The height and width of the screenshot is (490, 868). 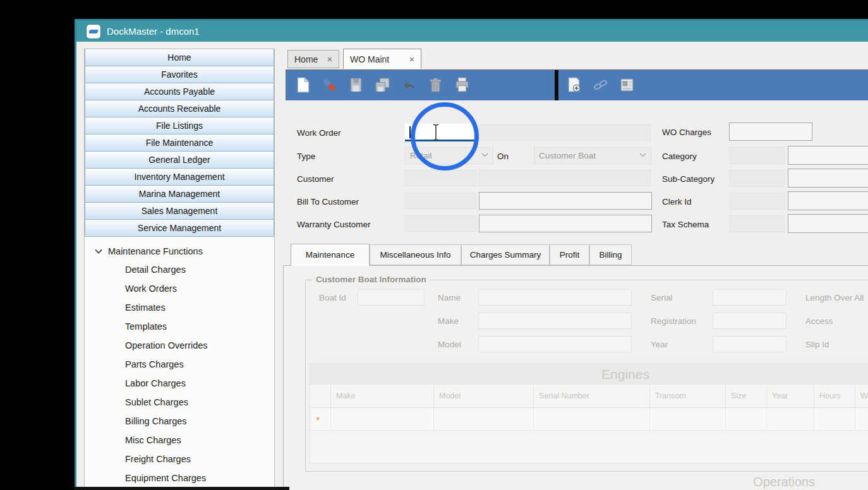 What do you see at coordinates (383, 85) in the screenshot?
I see `save-all-icon` at bounding box center [383, 85].